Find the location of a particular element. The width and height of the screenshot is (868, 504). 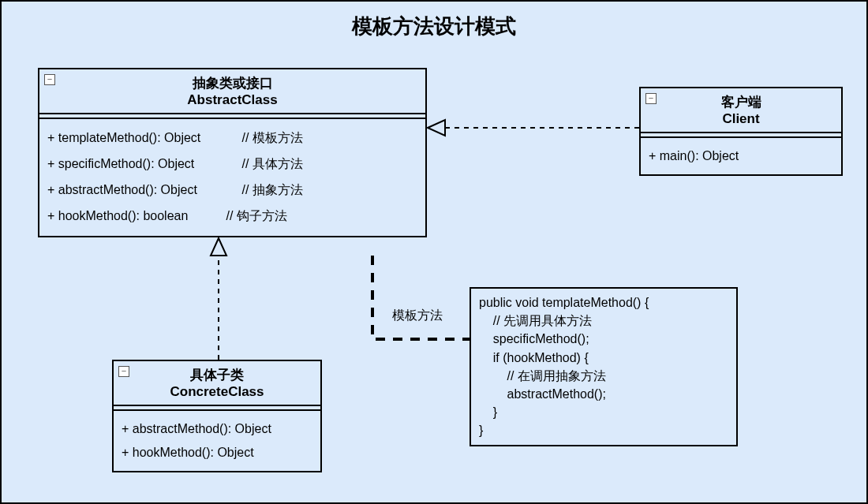

code-note: public void templateMethod() { // 先调用具体方… is located at coordinates (604, 367).